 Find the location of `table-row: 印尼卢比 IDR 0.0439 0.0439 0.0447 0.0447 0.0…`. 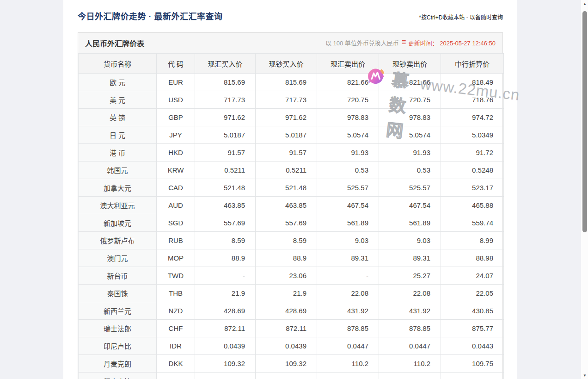

table-row: 印尼卢比 IDR 0.0439 0.0439 0.0447 0.0447 0.0… is located at coordinates (291, 346).